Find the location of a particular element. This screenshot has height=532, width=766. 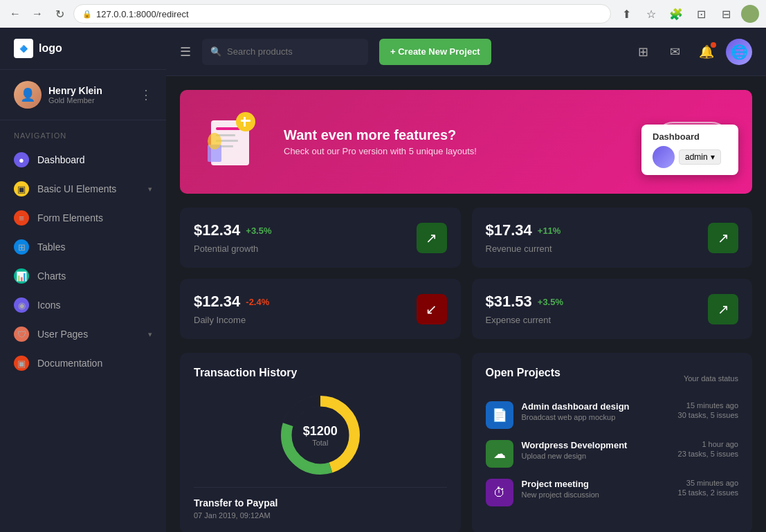

stat-card-expense: $31.53 +3.5% Expense current ↗ is located at coordinates (612, 309).